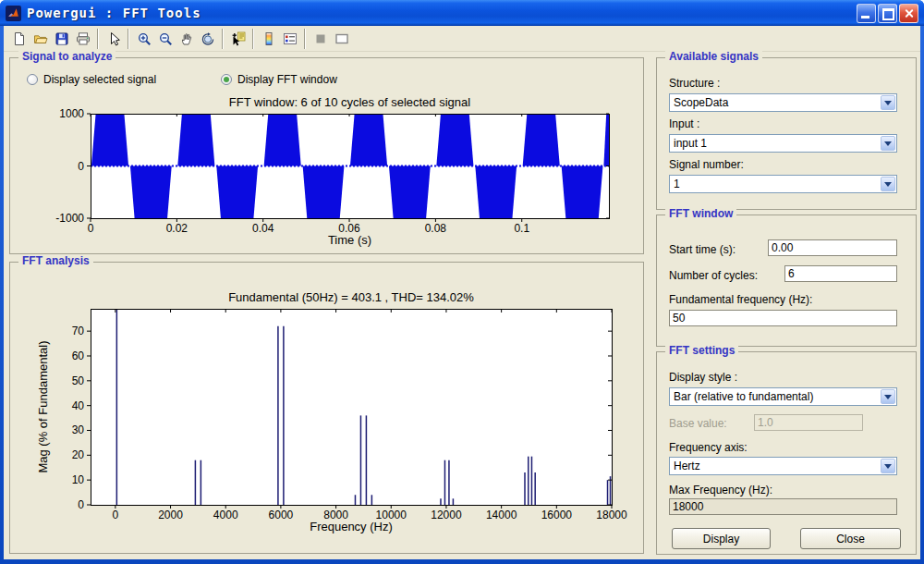 The image size is (924, 564). I want to click on available-signals-group: Available signals Structure : ScopeData …, so click(786, 133).